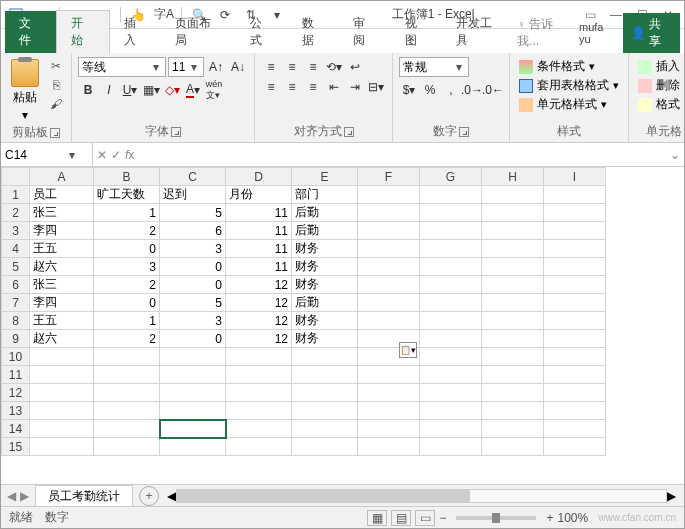 The height and width of the screenshot is (529, 685). Describe the element at coordinates (442, 518) in the screenshot. I see `zoom-out-icon: −` at that location.